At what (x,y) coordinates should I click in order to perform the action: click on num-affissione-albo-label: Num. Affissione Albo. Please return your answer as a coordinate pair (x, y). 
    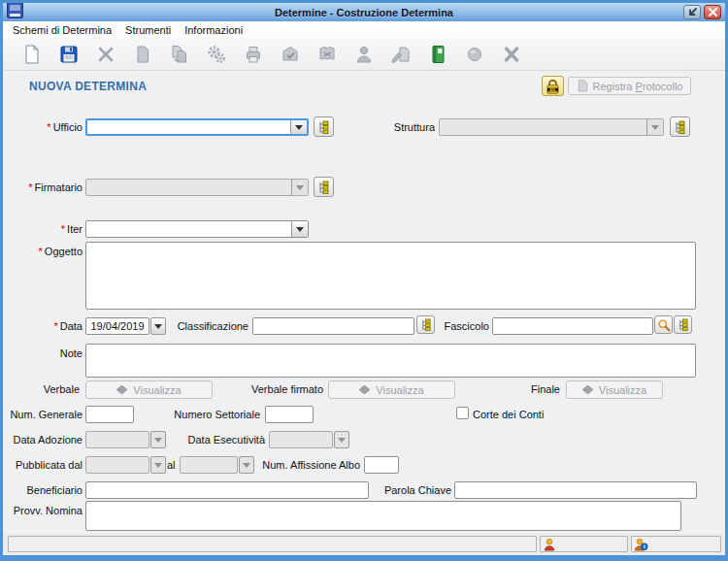
    Looking at the image, I should click on (311, 465).